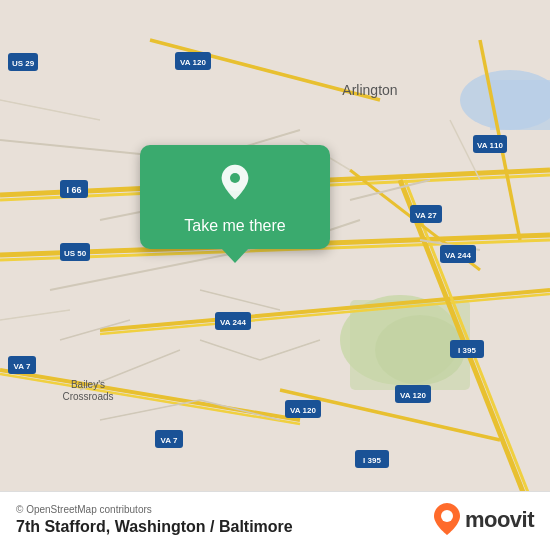  Describe the element at coordinates (275, 520) in the screenshot. I see `bottom-bar: © OpenStreetMap contributors 7th Staffor…` at that location.